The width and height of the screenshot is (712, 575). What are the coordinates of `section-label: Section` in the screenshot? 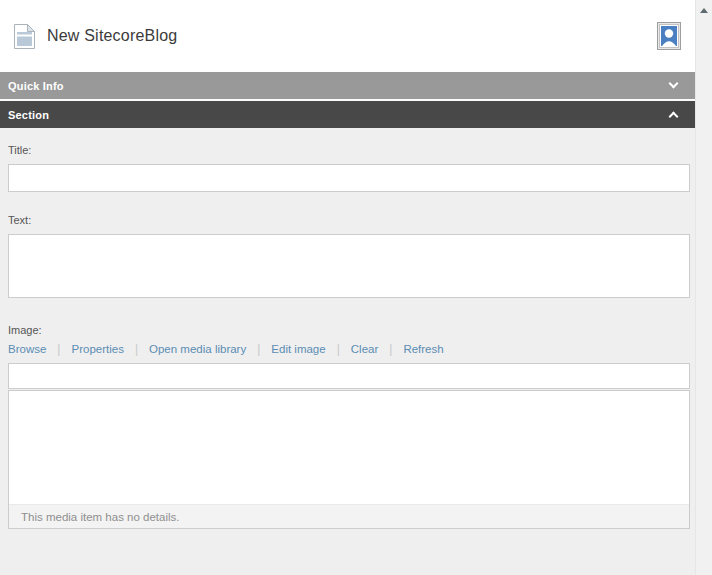 It's located at (28, 115).